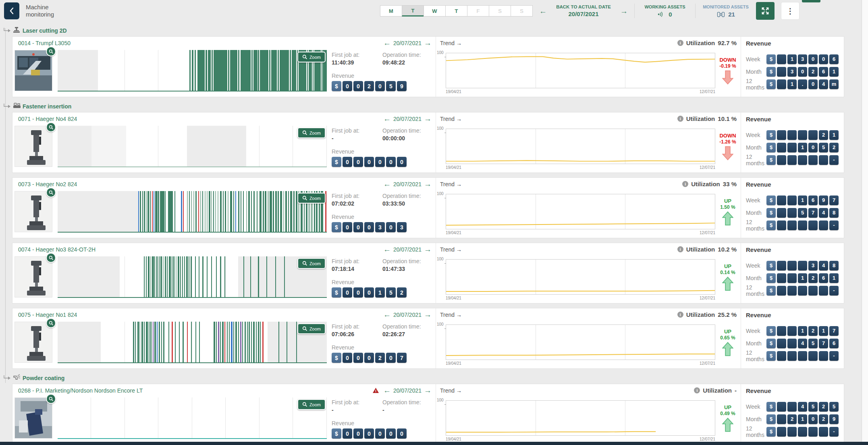 The height and width of the screenshot is (445, 868). I want to click on up-arrow-icon, so click(728, 284).